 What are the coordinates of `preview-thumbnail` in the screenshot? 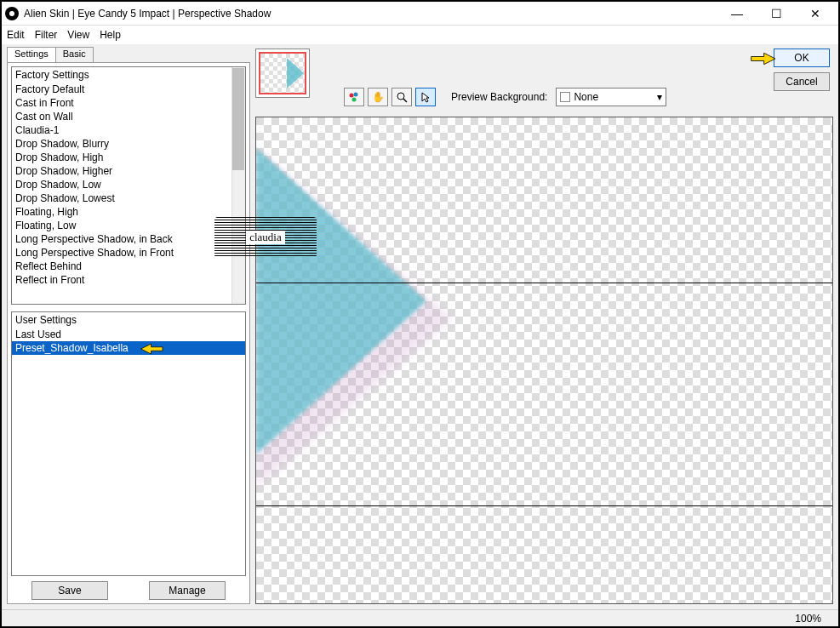 It's located at (283, 73).